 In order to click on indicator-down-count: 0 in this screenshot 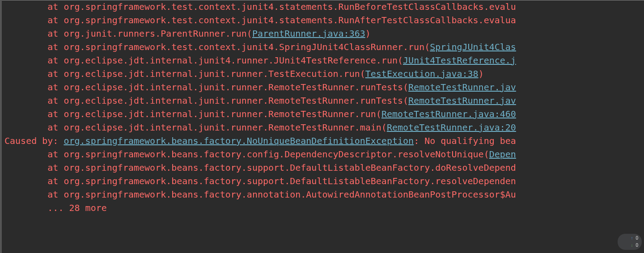, I will do `click(637, 245)`.